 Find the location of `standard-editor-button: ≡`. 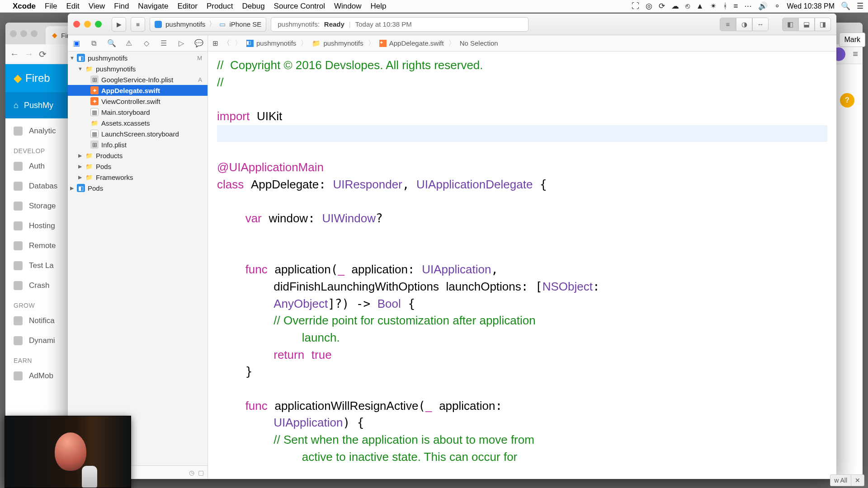

standard-editor-button: ≡ is located at coordinates (728, 24).